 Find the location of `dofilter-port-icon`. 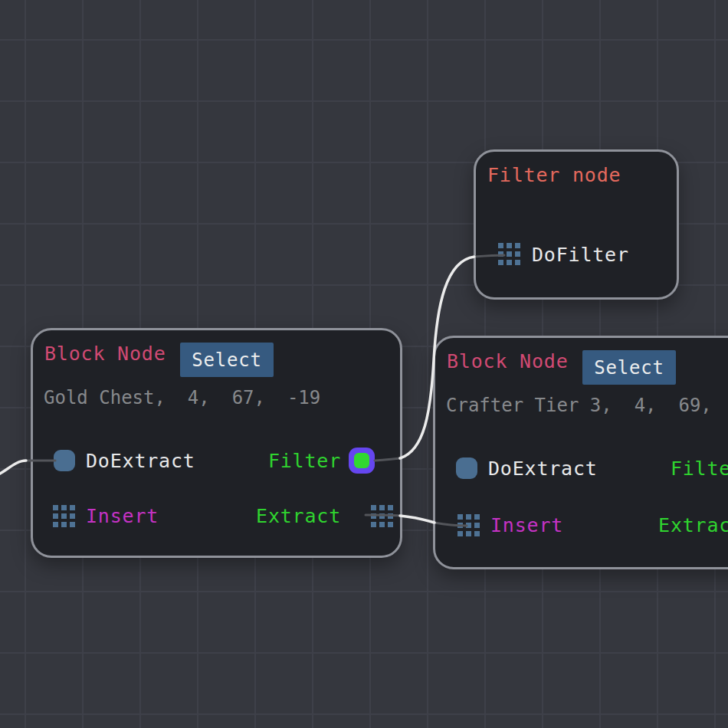

dofilter-port-icon is located at coordinates (501, 245).